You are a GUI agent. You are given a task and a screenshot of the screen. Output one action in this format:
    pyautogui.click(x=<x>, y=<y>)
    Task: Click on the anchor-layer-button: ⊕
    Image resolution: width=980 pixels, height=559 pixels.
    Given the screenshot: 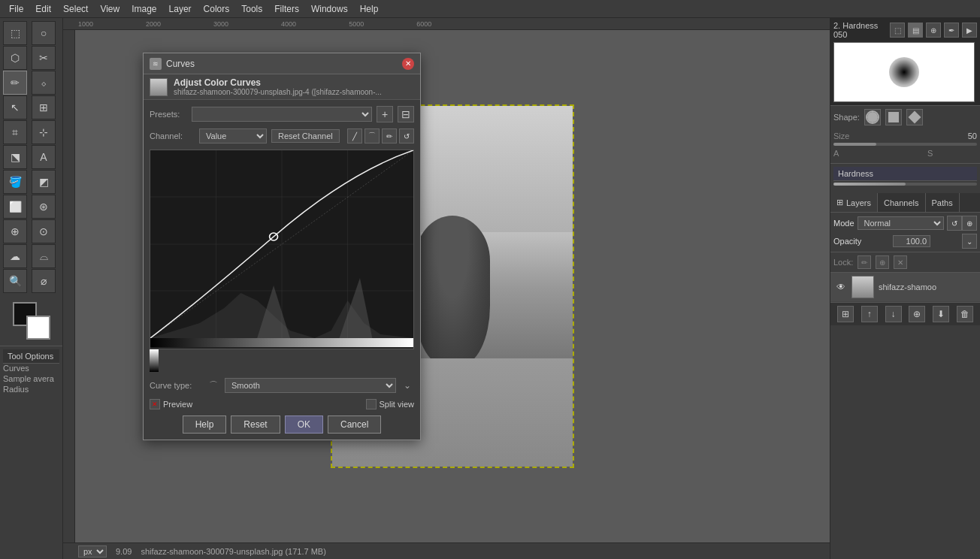 What is the action you would take?
    pyautogui.click(x=917, y=314)
    